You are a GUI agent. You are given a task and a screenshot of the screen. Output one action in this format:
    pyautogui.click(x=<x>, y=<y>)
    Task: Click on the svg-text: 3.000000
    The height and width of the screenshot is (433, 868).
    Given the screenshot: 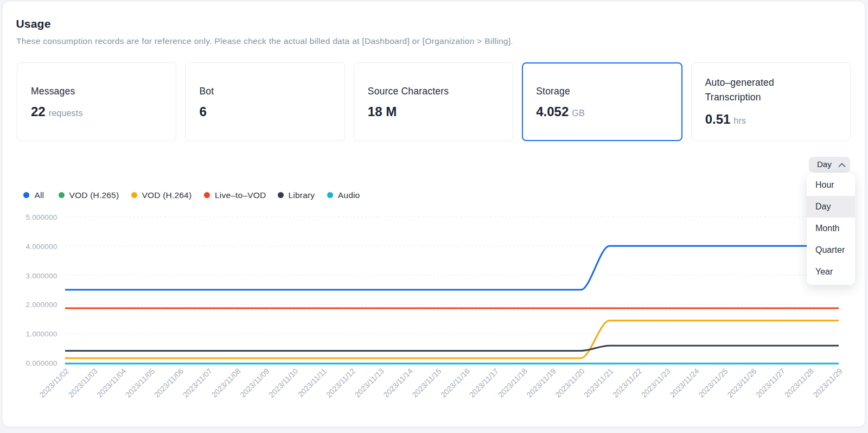 What is the action you would take?
    pyautogui.click(x=42, y=276)
    